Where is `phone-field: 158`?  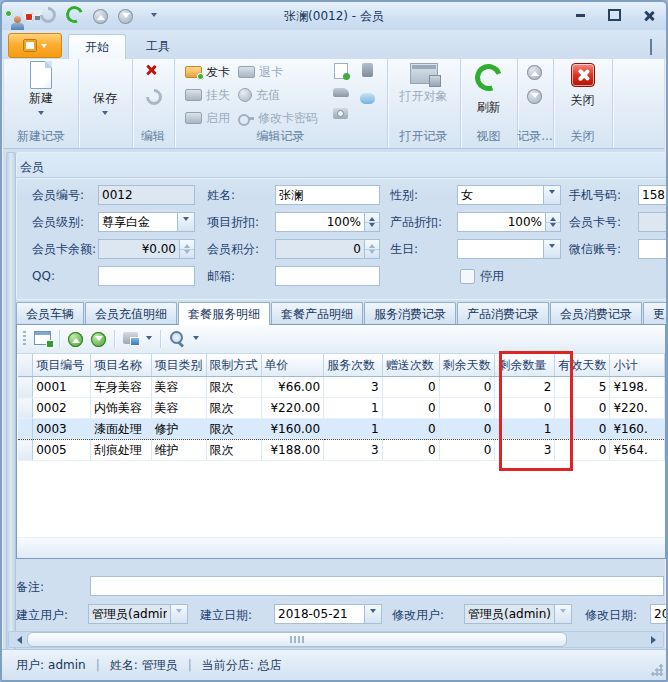 phone-field: 158 is located at coordinates (653, 195).